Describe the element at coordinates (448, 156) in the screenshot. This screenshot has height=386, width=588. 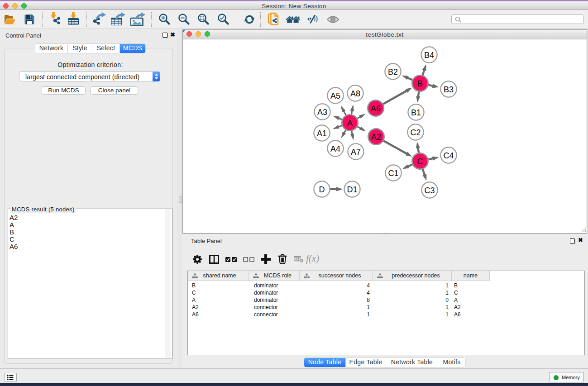
I see `svg-text: C4` at that location.